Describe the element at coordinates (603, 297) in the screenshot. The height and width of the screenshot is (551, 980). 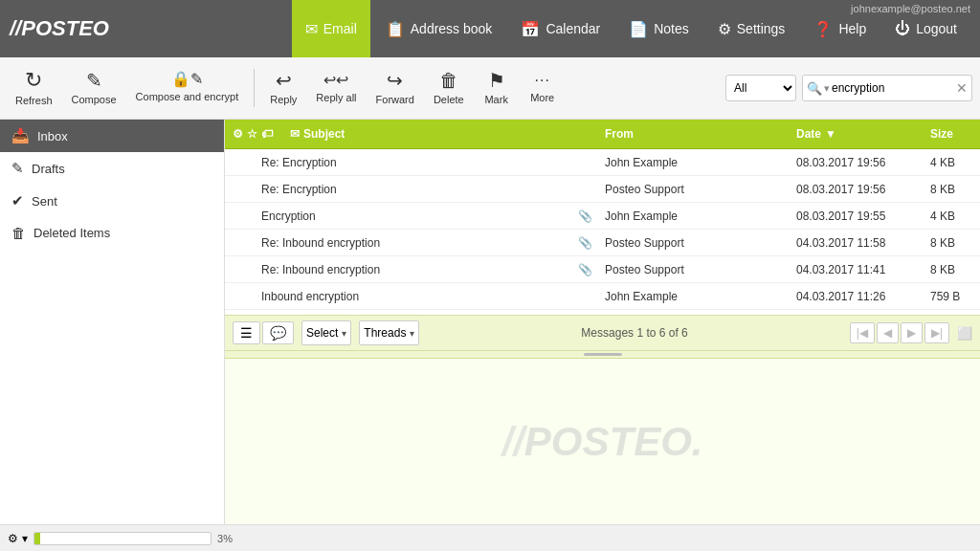
I see `table-row: Inbound encryption John Example 04.03.20…` at that location.